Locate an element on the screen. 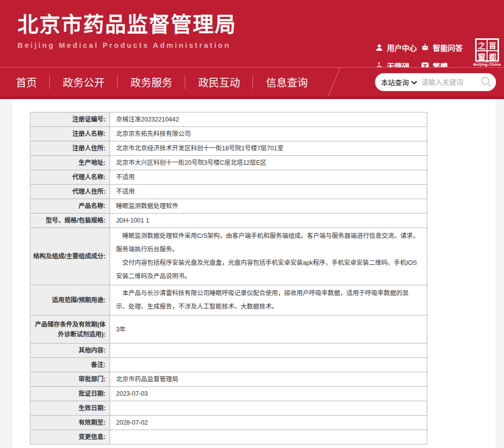 This screenshot has width=504, height=448. structure-paragraph: 睡眠监测数据处理软件采用C/S架构，由客户端手机和服务端组成。客户端与服务器端进… is located at coordinates (268, 243).